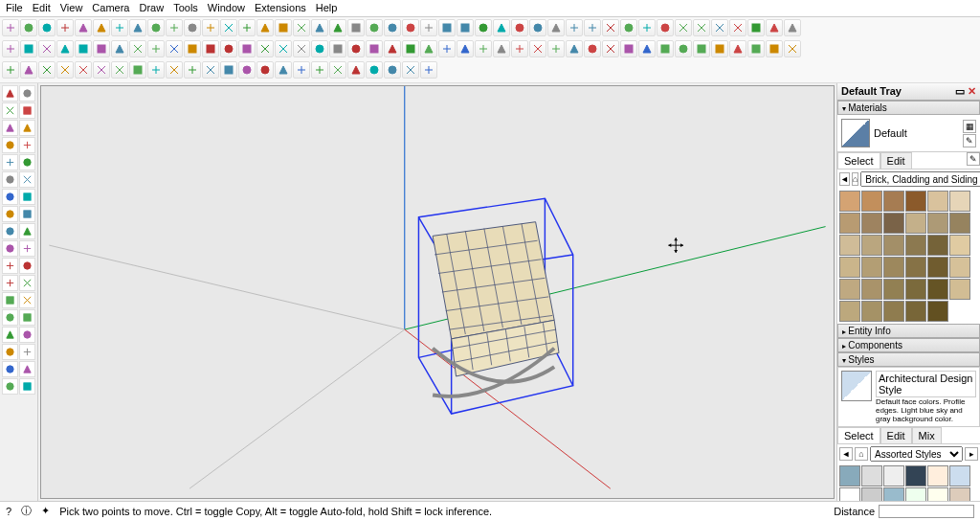 The width and height of the screenshot is (980, 520). I want to click on menu-draw: Draw, so click(151, 8).